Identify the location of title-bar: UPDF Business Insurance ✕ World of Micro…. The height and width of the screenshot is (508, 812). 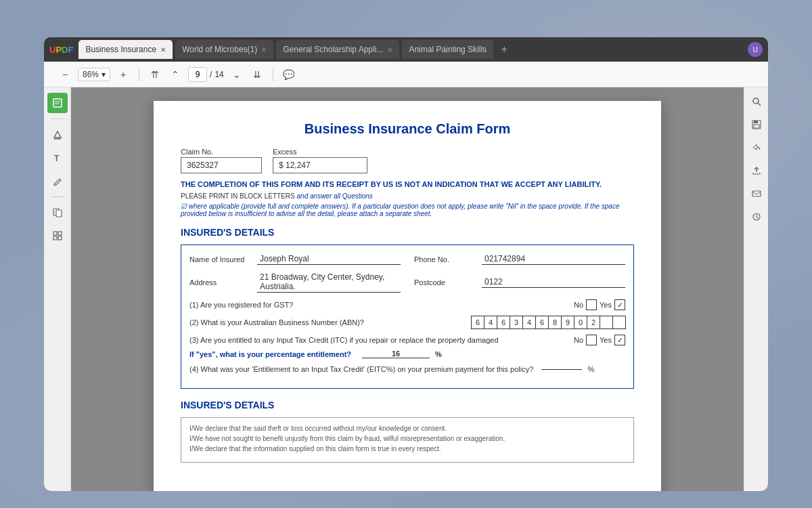
(406, 49).